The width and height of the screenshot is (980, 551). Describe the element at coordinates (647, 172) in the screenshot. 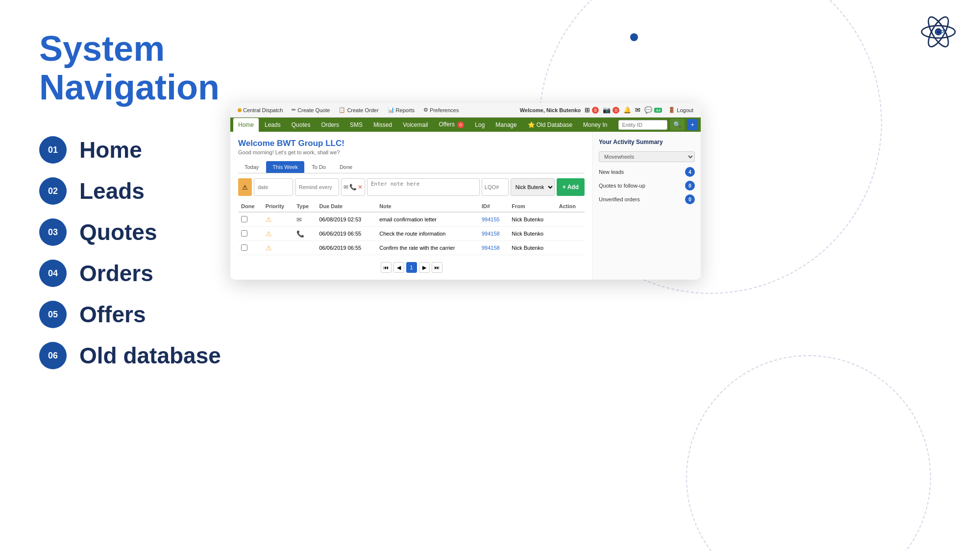

I see `activity-new-leads: New leads 4` at that location.